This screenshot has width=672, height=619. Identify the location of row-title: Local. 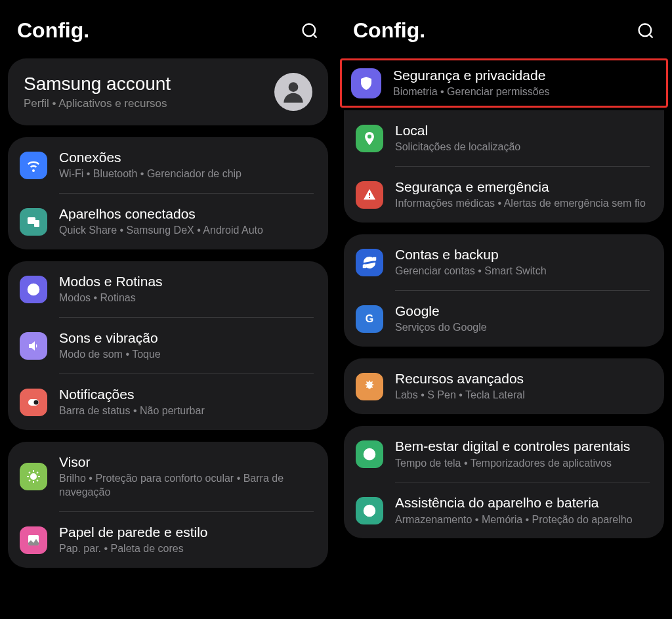
(522, 131).